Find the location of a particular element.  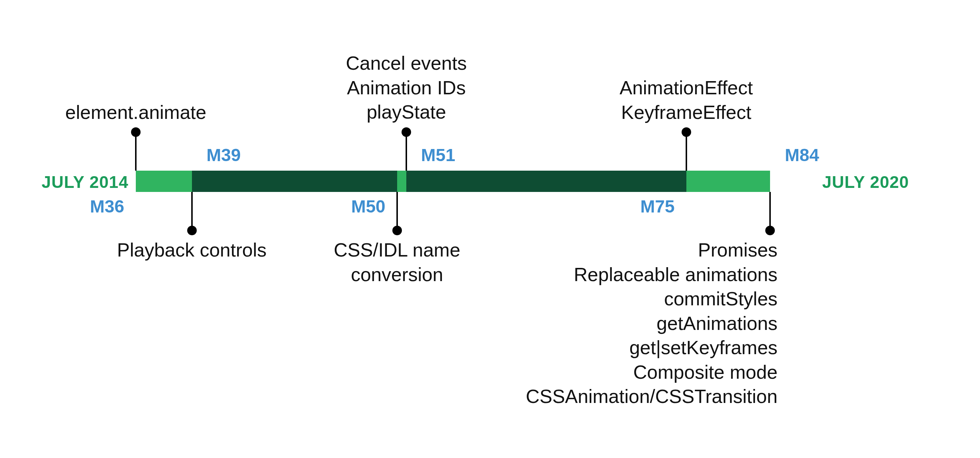

annotation-line: Composite mode is located at coordinates (705, 372).